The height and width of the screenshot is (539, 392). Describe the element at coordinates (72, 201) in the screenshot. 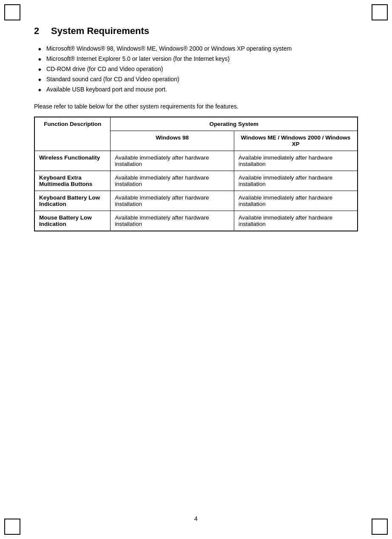

I see `table-cell-function: Keyboard Battery Low Indication` at that location.